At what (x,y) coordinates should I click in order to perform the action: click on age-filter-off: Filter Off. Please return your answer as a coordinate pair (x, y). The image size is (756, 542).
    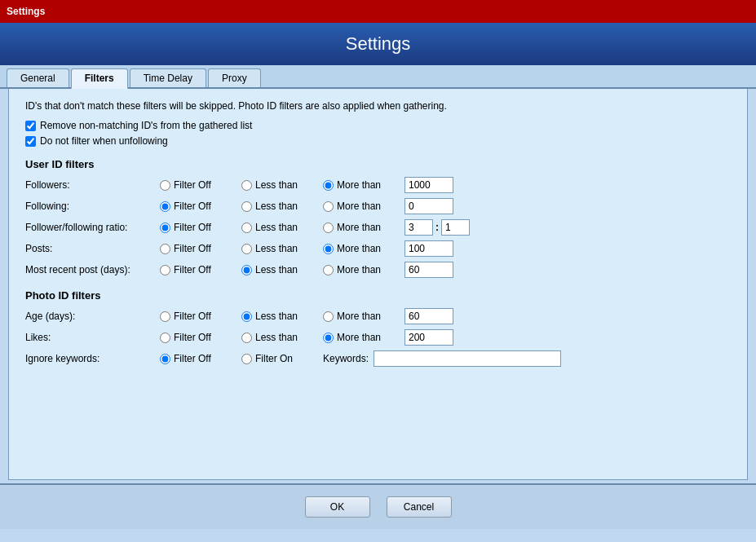
    Looking at the image, I should click on (201, 316).